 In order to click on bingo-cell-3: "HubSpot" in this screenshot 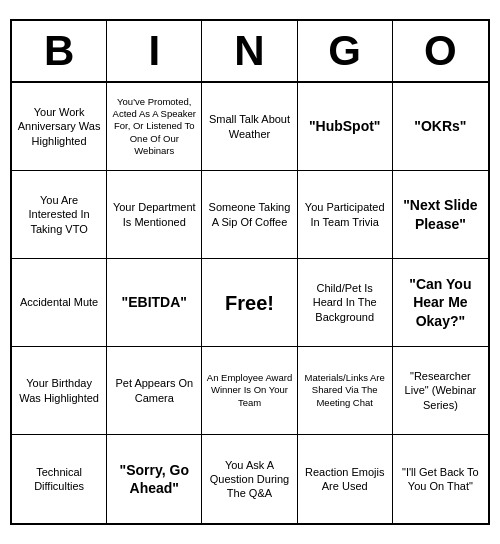, I will do `click(346, 127)`.